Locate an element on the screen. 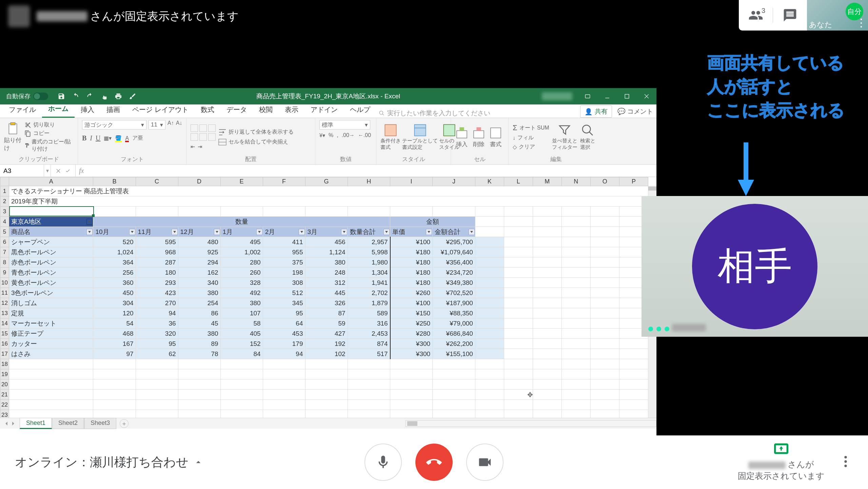 This screenshot has height=489, width=868. column-header: G is located at coordinates (326, 182).